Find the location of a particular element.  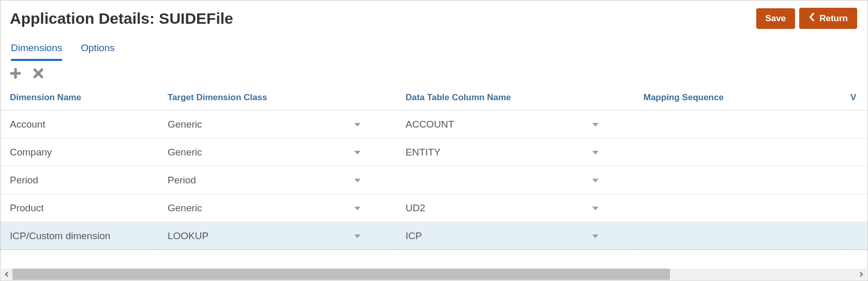

data-table-col-value: ENTITY is located at coordinates (423, 152).